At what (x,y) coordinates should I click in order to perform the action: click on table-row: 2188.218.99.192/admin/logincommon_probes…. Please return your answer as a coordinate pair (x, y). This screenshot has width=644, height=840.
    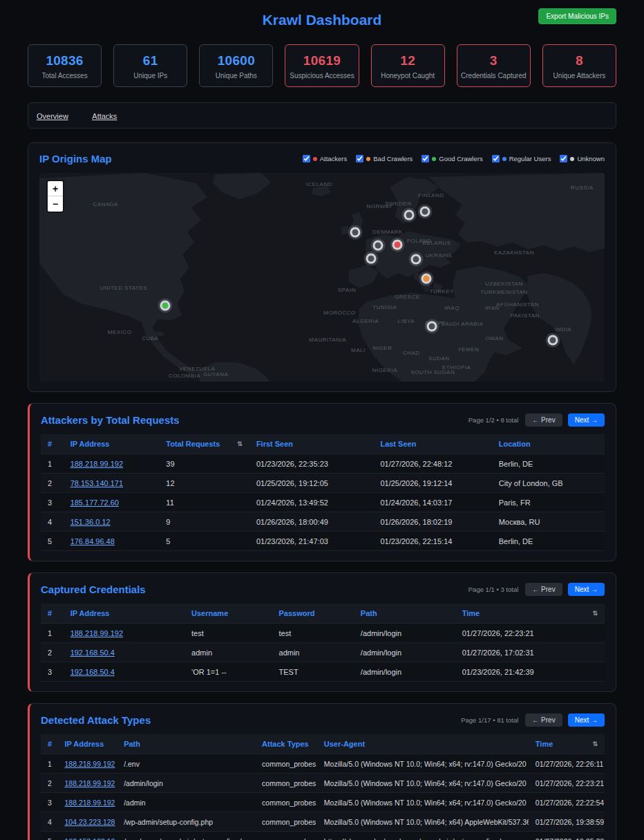
    Looking at the image, I should click on (323, 783).